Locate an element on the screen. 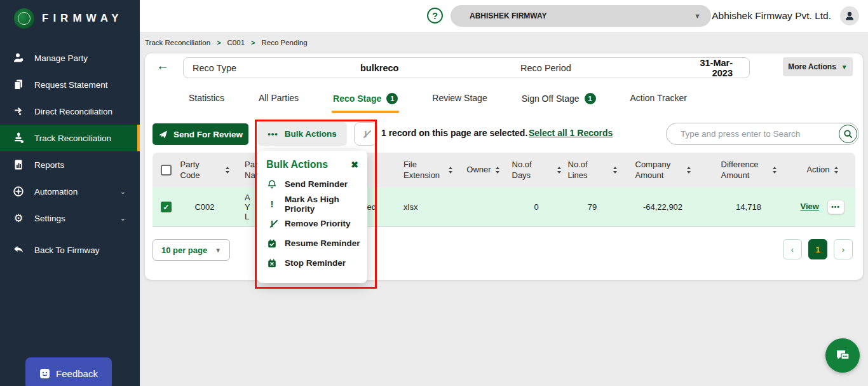 The image size is (868, 386). tab-label: Statistics is located at coordinates (207, 98).